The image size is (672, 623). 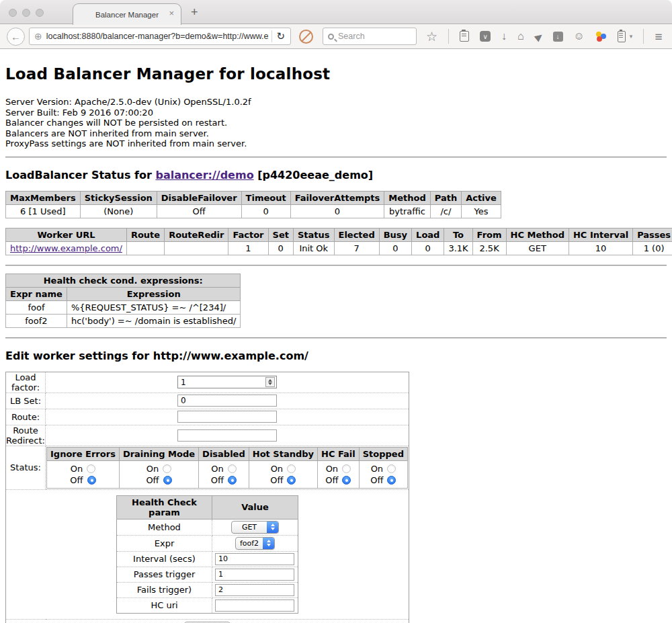 What do you see at coordinates (458, 235) in the screenshot?
I see `col-to: To` at bounding box center [458, 235].